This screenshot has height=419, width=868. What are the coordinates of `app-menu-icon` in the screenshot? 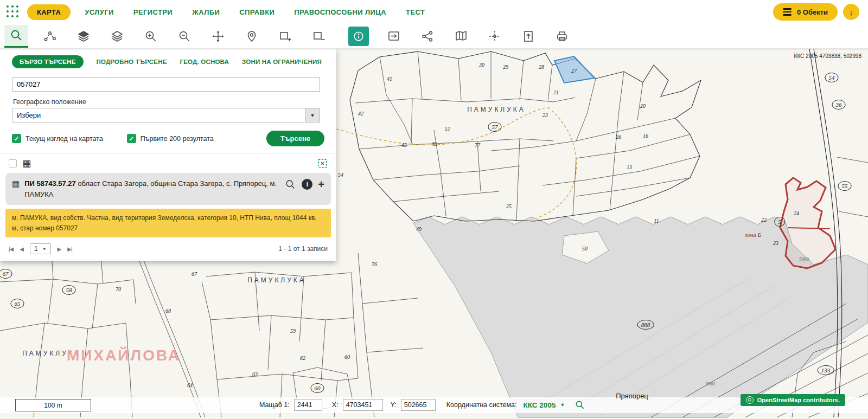 It's located at (13, 12).